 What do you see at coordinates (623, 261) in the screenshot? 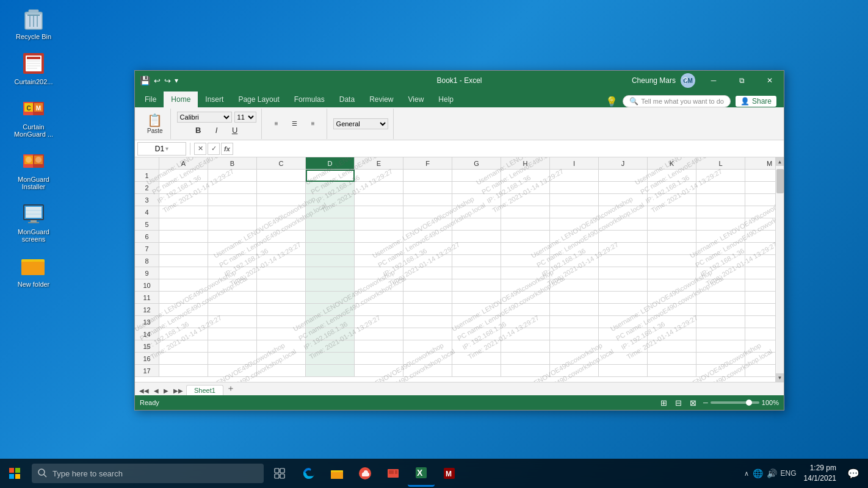
I see `cell-J8` at bounding box center [623, 261].